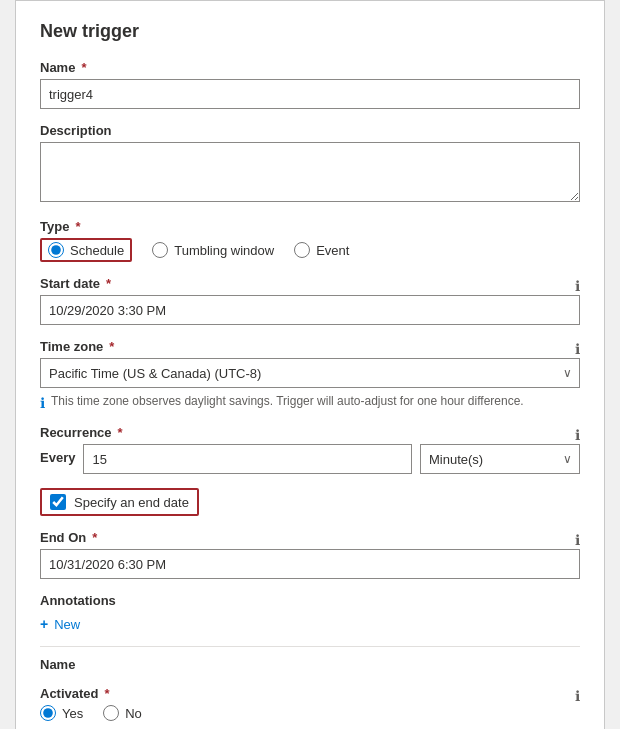 The width and height of the screenshot is (620, 729). I want to click on timezone-info-icon: ℹ, so click(42, 403).